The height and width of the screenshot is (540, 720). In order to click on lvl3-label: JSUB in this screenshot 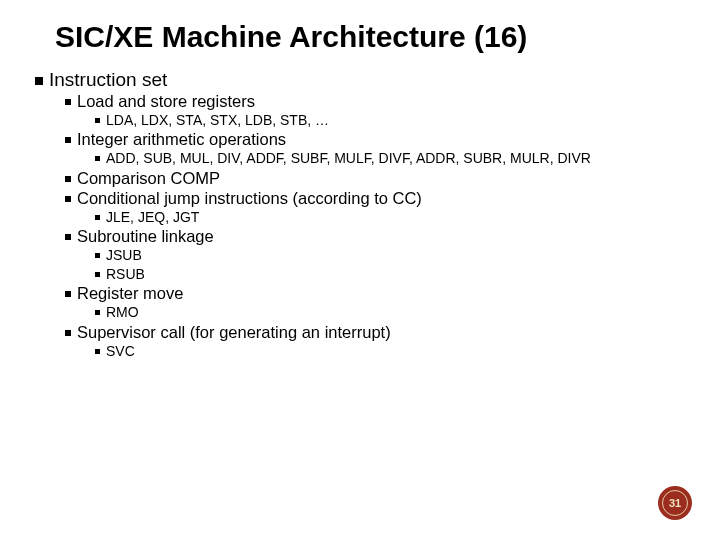, I will do `click(398, 256)`.